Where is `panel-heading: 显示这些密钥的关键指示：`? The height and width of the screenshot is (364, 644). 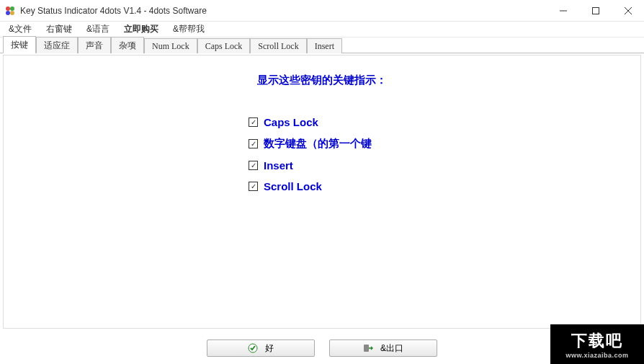 panel-heading: 显示这些密钥的关键指示： is located at coordinates (322, 81).